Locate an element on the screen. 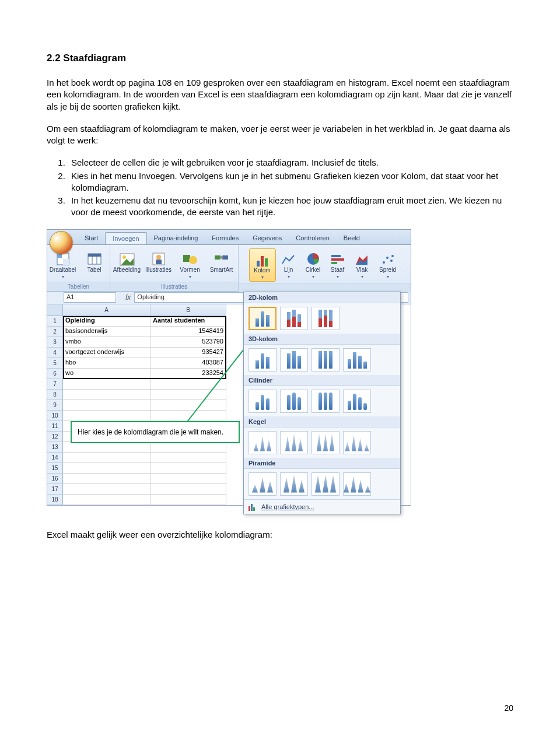 This screenshot has width=560, height=736. tab-pagina-indeling: Pagina-indeling is located at coordinates (176, 238).